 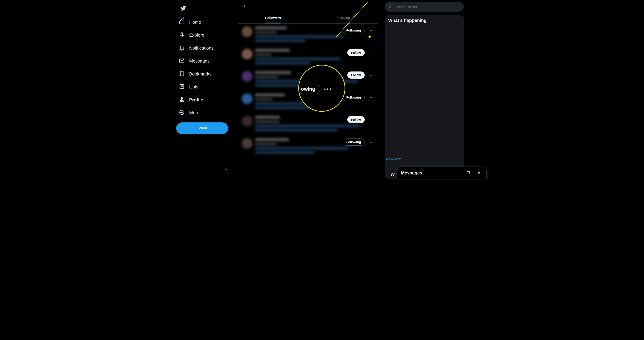 What do you see at coordinates (246, 6) in the screenshot?
I see `back-button` at bounding box center [246, 6].